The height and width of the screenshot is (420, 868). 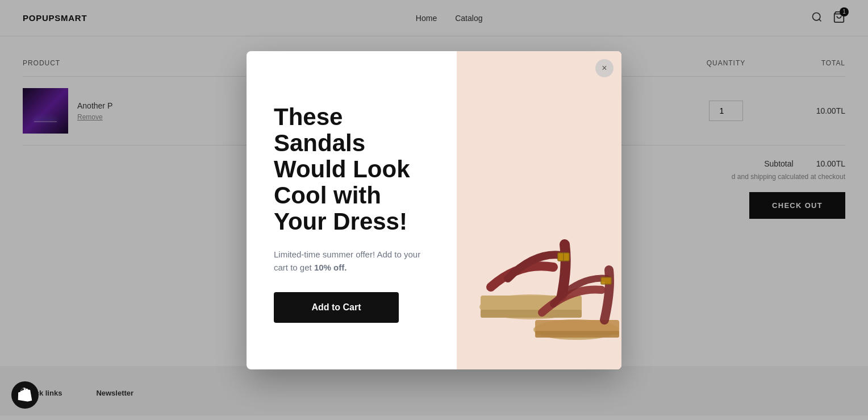 What do you see at coordinates (604, 68) in the screenshot?
I see `close-icon: ×` at bounding box center [604, 68].